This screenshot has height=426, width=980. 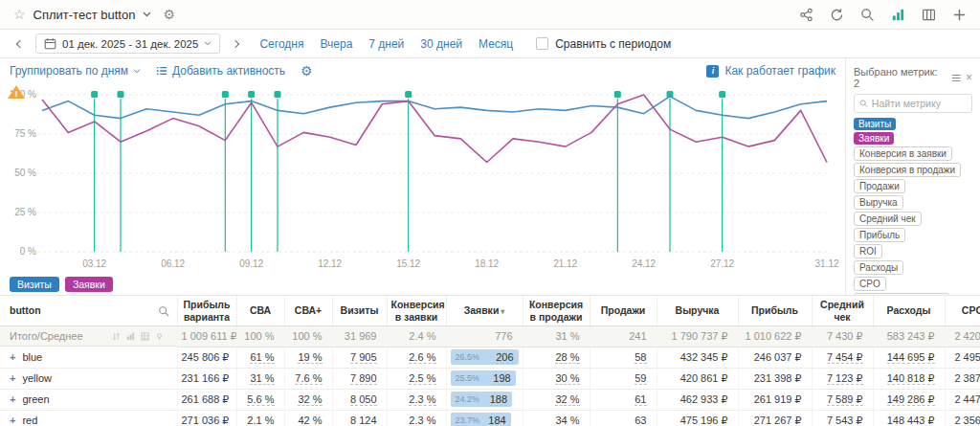 I want to click on report-title: Сплит-тест button, so click(x=84, y=15).